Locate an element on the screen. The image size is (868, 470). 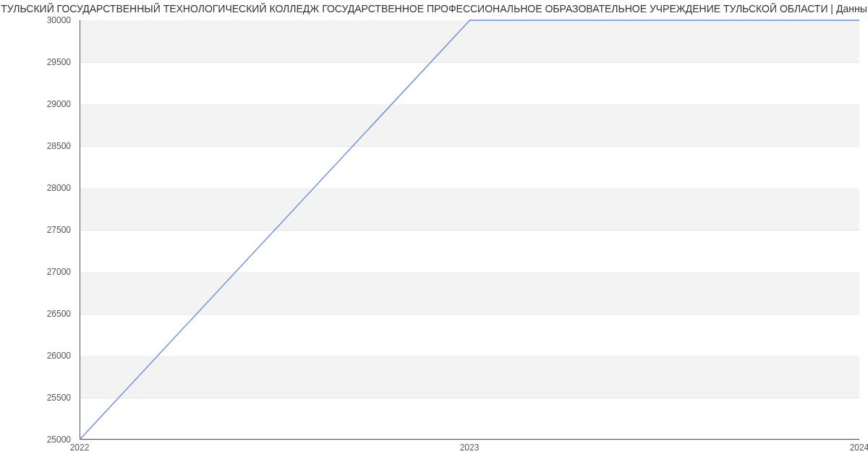
y-gridline is located at coordinates (470, 440).